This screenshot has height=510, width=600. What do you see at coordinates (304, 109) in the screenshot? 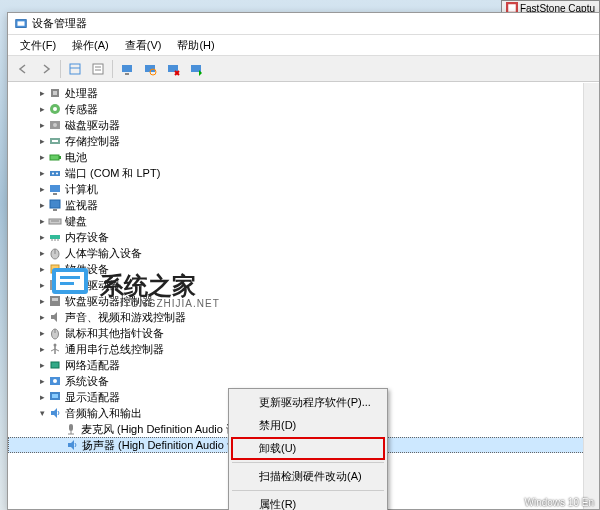
I see `tree-node-sensor: ▸传感器` at bounding box center [304, 109].